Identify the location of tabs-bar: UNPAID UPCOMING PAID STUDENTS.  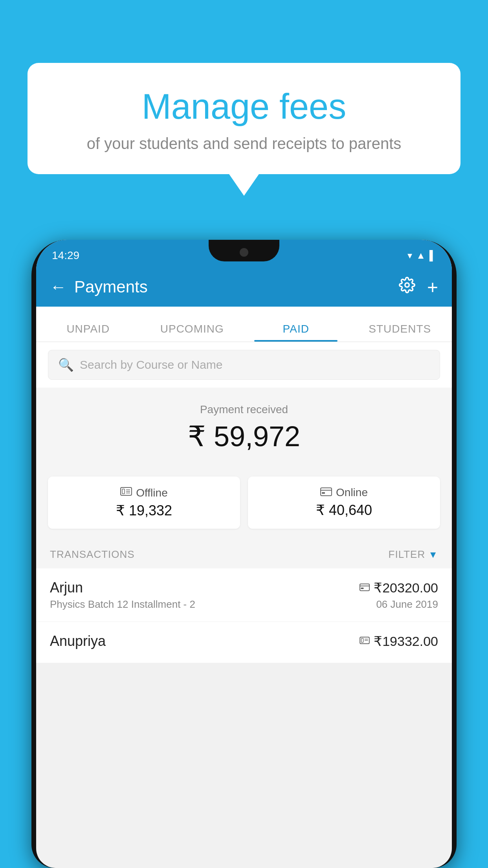
(244, 324).